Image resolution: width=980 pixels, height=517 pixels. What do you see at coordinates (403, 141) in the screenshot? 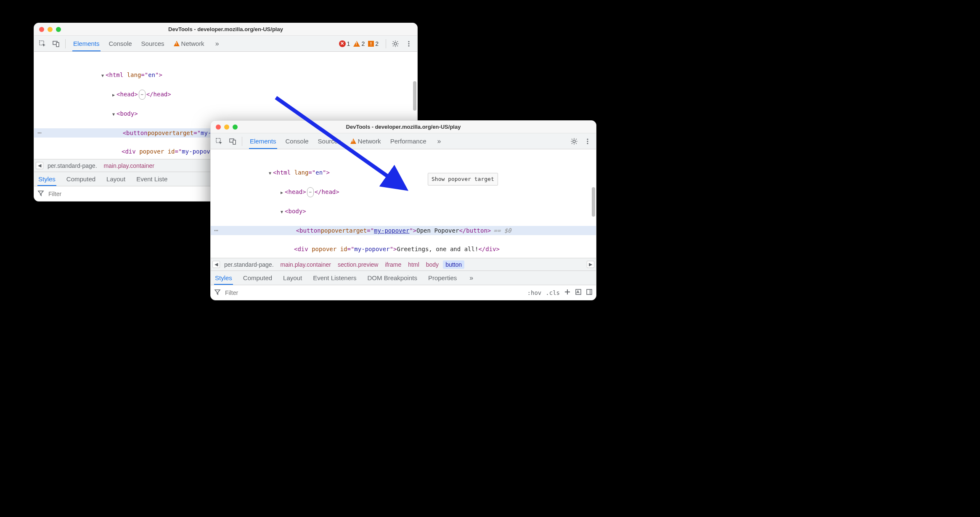
I see `devtools-toolbar: Elements Console Sources Network Perform…` at bounding box center [403, 141].